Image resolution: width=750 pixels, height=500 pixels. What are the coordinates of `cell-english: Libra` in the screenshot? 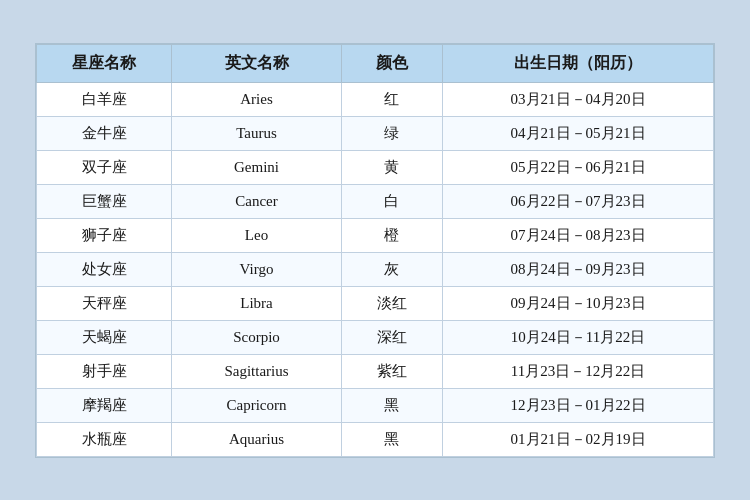 It's located at (256, 303).